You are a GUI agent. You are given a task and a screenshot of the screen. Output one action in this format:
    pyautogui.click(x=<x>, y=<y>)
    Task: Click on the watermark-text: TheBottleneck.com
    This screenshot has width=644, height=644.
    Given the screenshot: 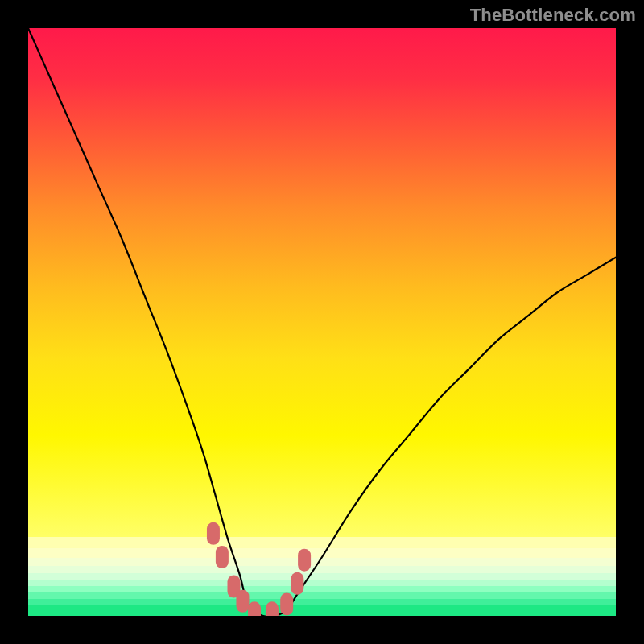 What is the action you would take?
    pyautogui.click(x=553, y=15)
    